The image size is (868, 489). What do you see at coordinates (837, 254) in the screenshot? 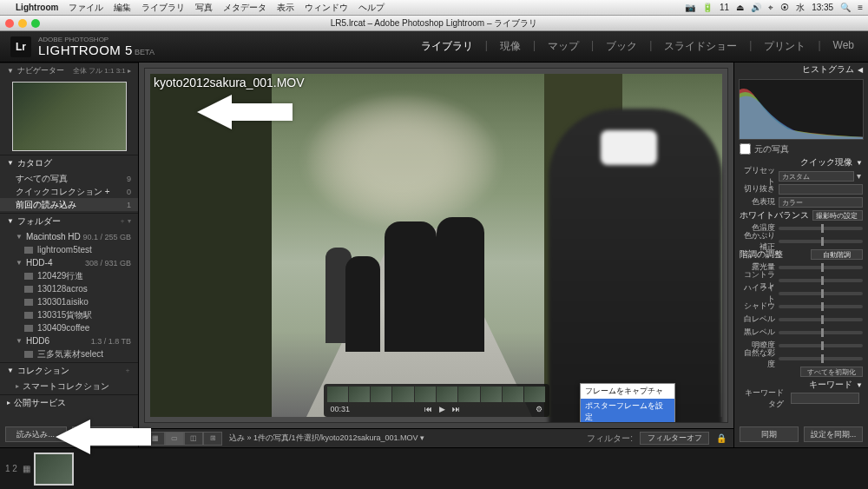
I see `auto-tone-button: 自動階調` at bounding box center [837, 254].